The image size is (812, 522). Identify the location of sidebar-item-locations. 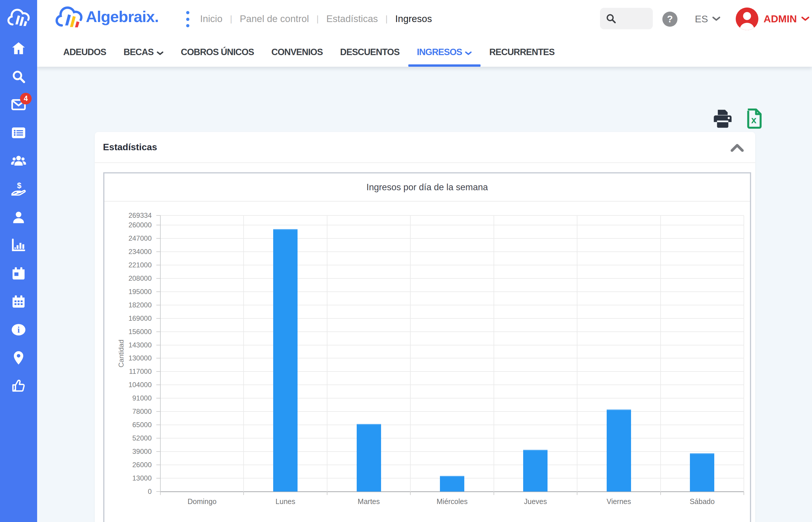
(19, 358).